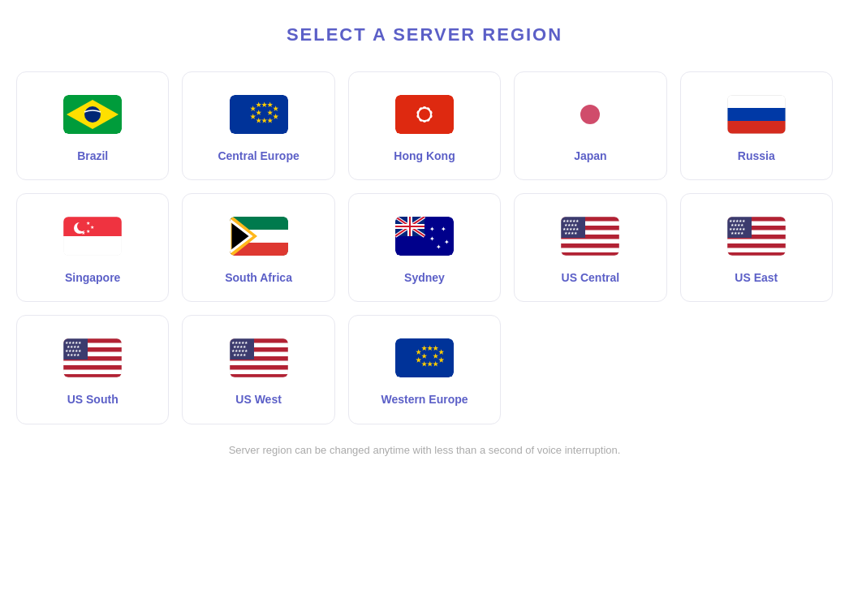 The height and width of the screenshot is (616, 849). What do you see at coordinates (93, 358) in the screenshot?
I see `flag-us-south: ★★★★★ ★★★★ ★★★★★ ★★★★` at bounding box center [93, 358].